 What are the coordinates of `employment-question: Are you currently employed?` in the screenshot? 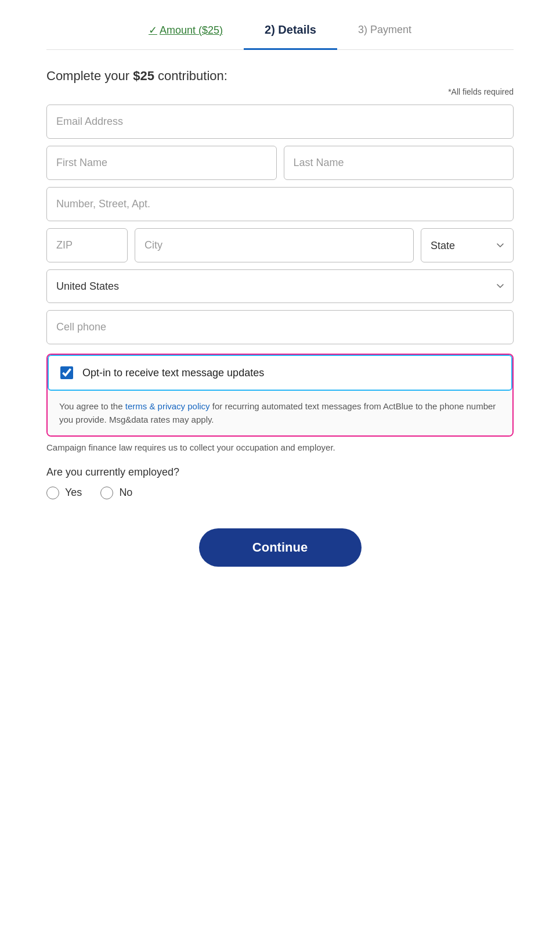 It's located at (280, 473).